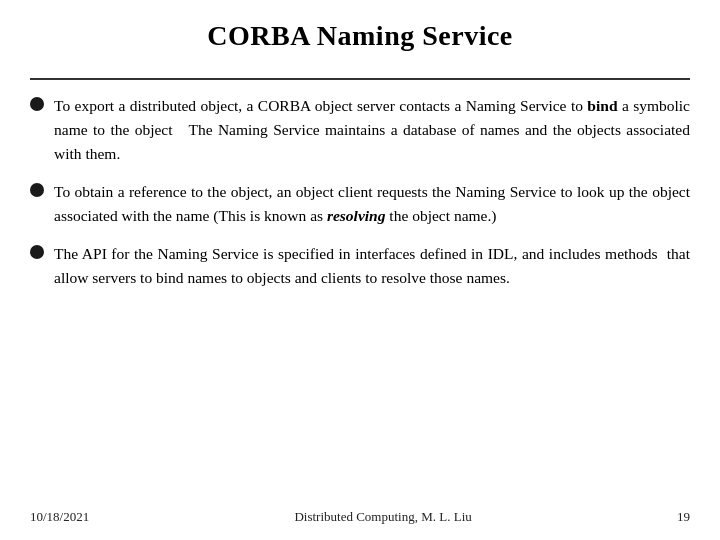 This screenshot has width=720, height=540. Describe the element at coordinates (360, 266) in the screenshot. I see `bullet-item-3: The API for the Naming Service is specif…` at that location.